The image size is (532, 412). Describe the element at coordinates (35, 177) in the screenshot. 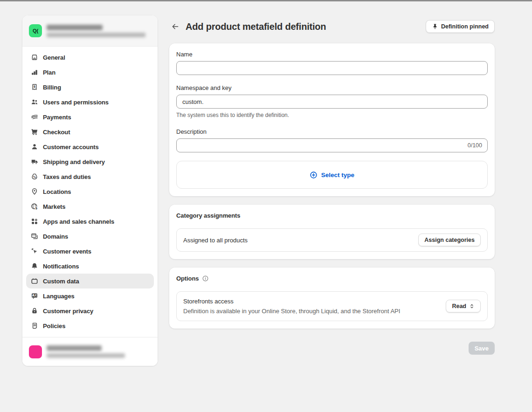

I see `money-bag-percent-icon: %` at that location.